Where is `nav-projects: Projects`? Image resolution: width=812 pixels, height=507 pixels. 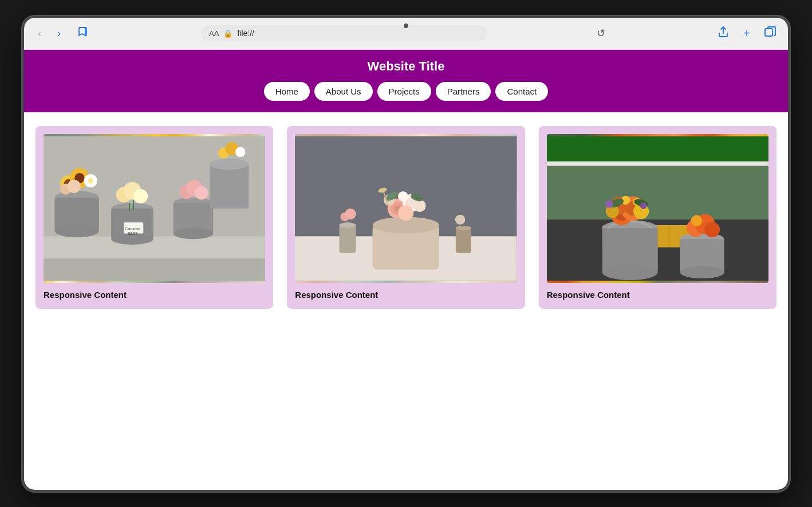 nav-projects: Projects is located at coordinates (404, 92).